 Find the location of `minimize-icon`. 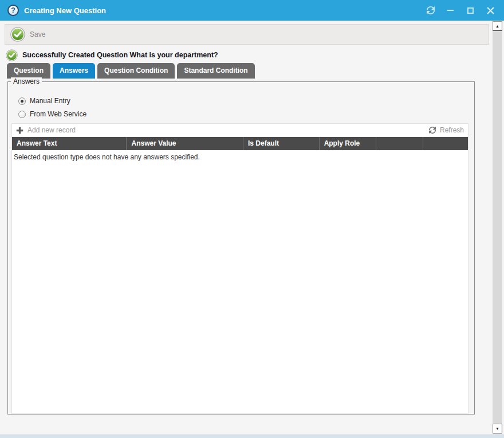

minimize-icon is located at coordinates (450, 10).